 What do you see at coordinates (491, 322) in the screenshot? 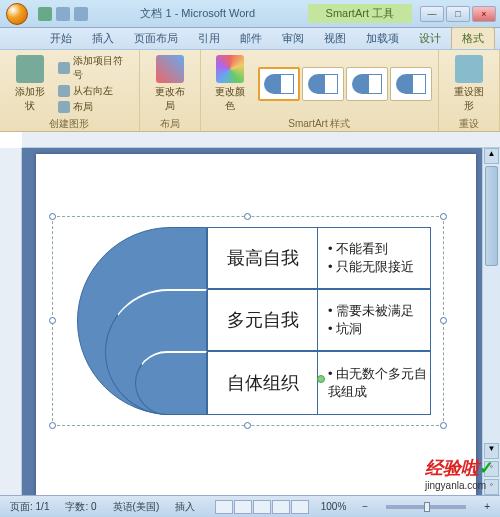
I see `vertical-scrollbar: ▲ ▼ ◦ ◦` at bounding box center [491, 322].